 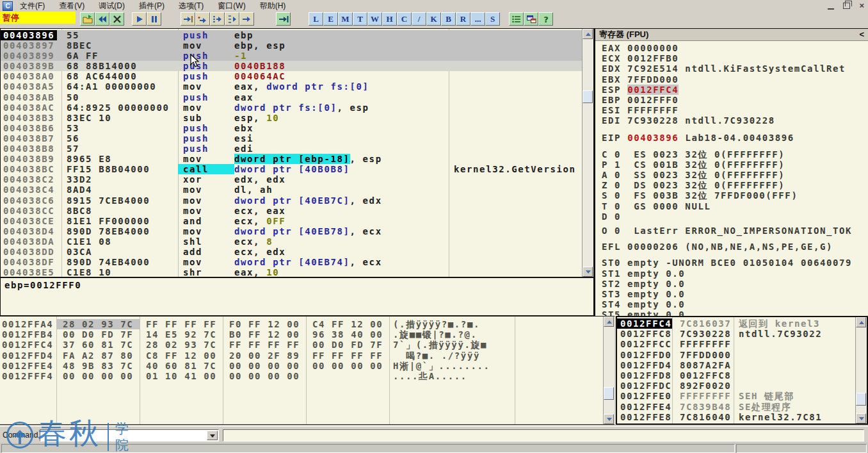 I want to click on register-line: ST0 empty -UNORM BCE0 01050104 00640079, so click(x=735, y=263).